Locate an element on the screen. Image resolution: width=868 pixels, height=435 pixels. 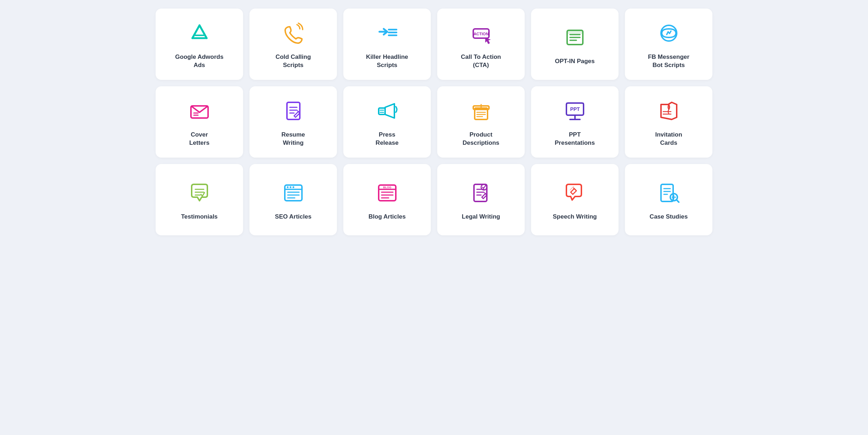
card-label: Killer HeadlineScripts is located at coordinates (387, 61).